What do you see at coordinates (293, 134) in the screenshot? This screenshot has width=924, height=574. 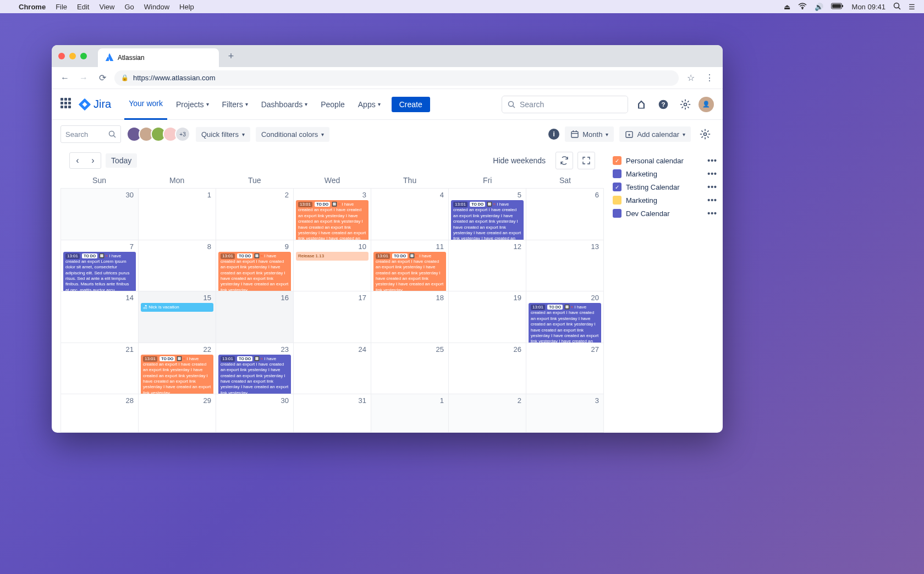 I see `conditional-colors-button: Conditional colors▾` at bounding box center [293, 134].